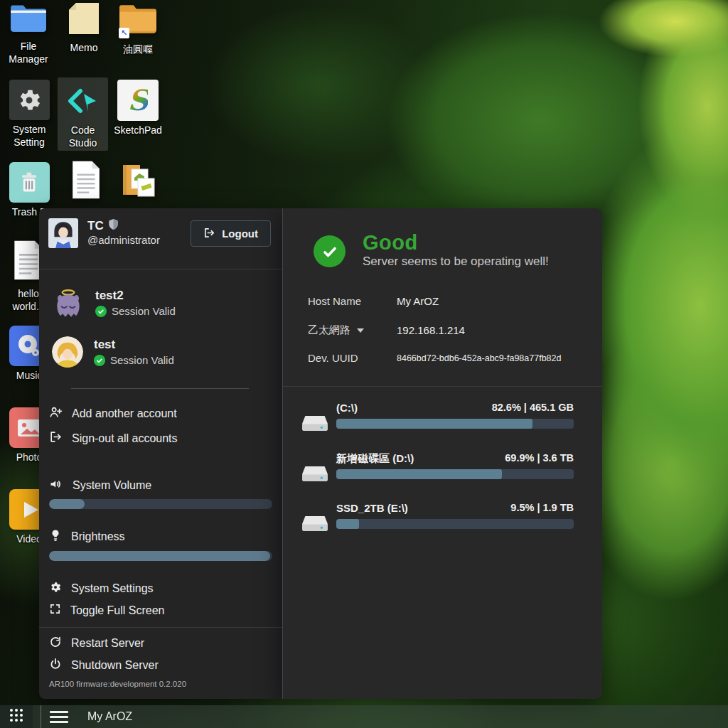  I want to click on network-select: 乙太網路, so click(353, 330).